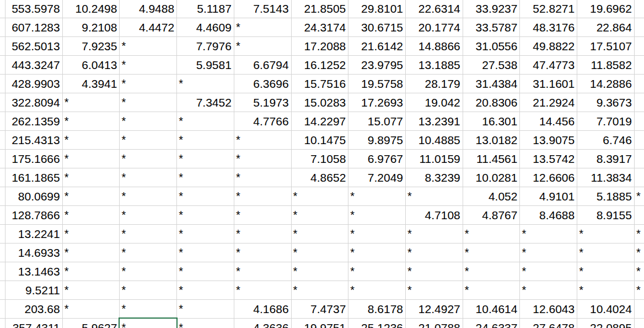  What do you see at coordinates (320, 309) in the screenshot?
I see `cell: 7.4737` at bounding box center [320, 309].